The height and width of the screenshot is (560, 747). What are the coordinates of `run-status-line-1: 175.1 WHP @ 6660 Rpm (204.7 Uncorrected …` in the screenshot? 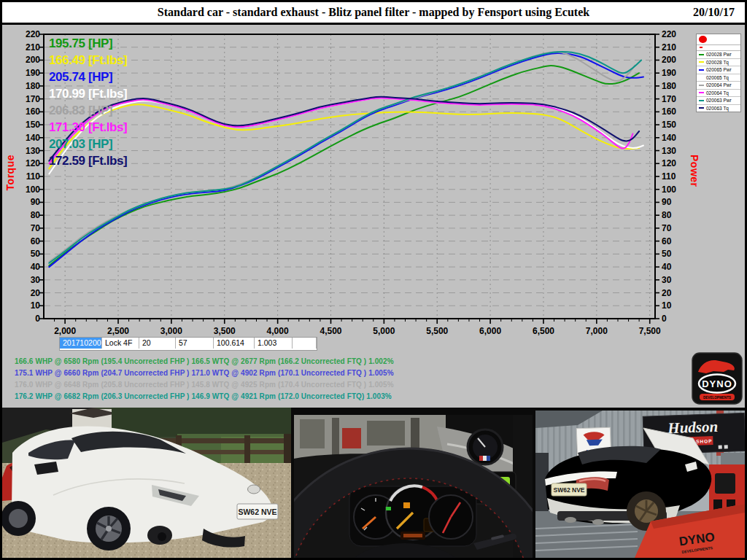 It's located at (204, 373).